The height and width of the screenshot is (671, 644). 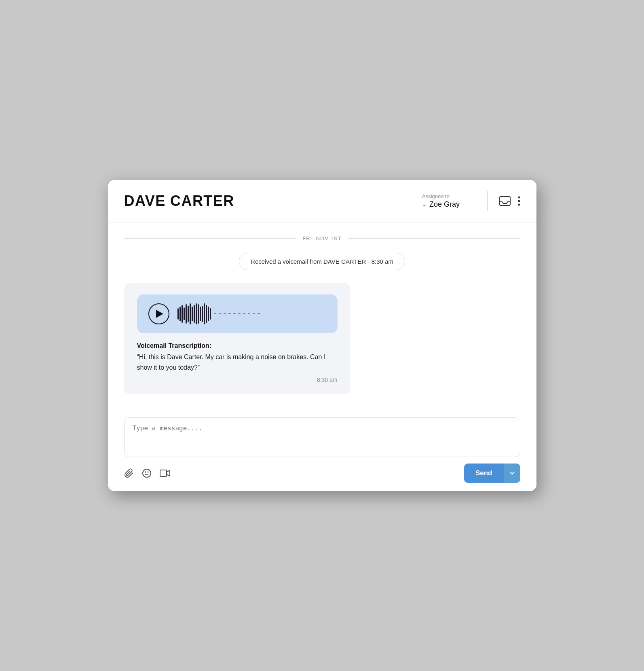 What do you see at coordinates (129, 473) in the screenshot?
I see `attachment-icon` at bounding box center [129, 473].